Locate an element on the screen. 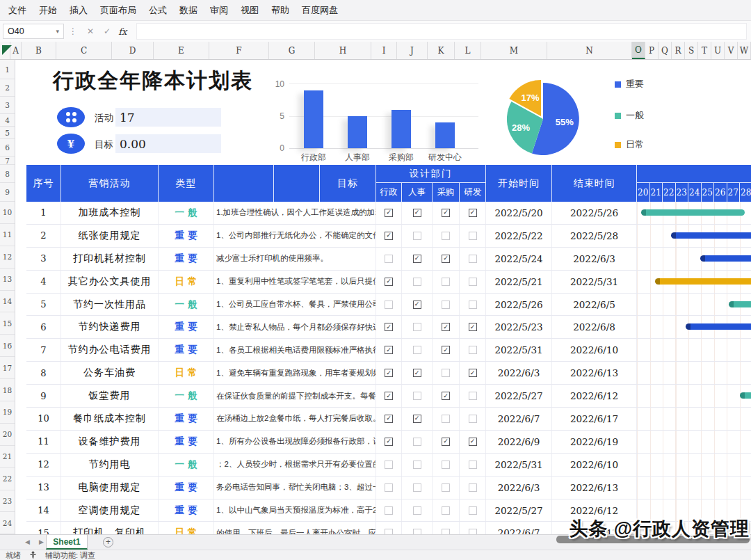 The width and height of the screenshot is (751, 560). menu-item-帮助: 帮助 is located at coordinates (280, 10).